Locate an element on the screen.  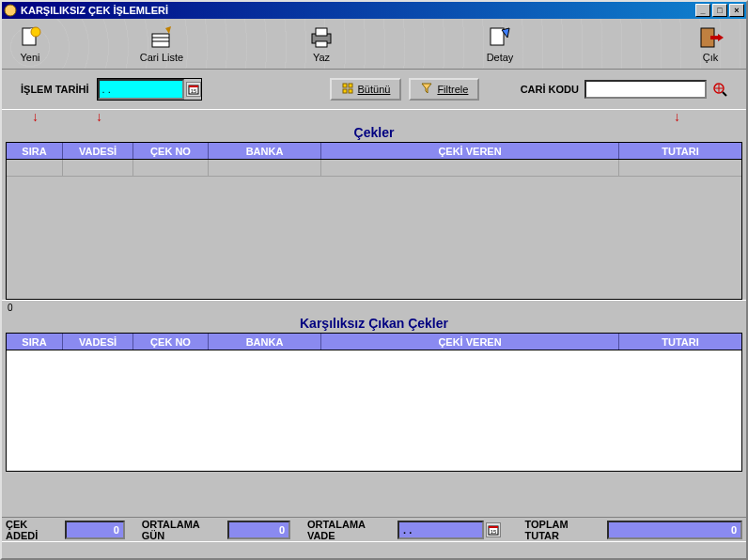
toplam-tutar-label: TOPLAM TUTAR is located at coordinates (563, 530).